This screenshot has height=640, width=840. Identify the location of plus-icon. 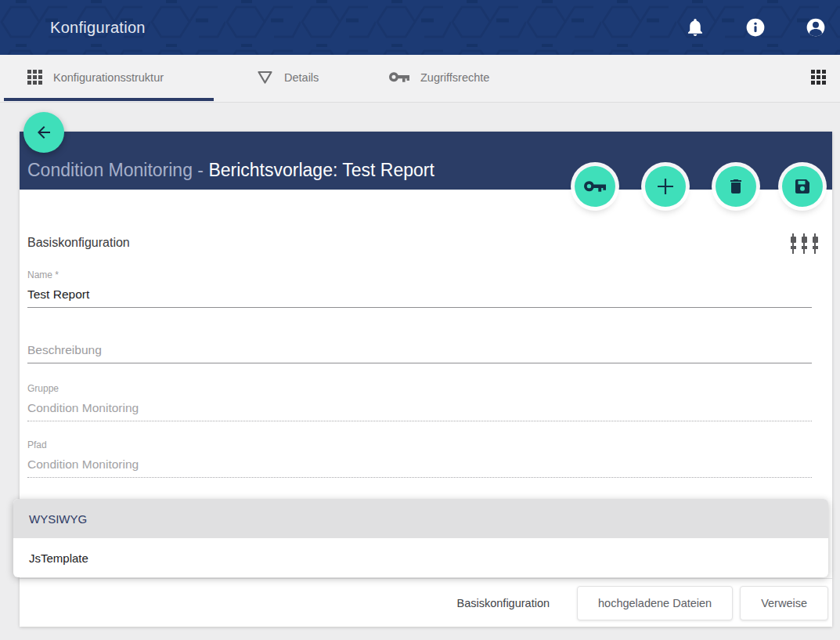
(665, 186).